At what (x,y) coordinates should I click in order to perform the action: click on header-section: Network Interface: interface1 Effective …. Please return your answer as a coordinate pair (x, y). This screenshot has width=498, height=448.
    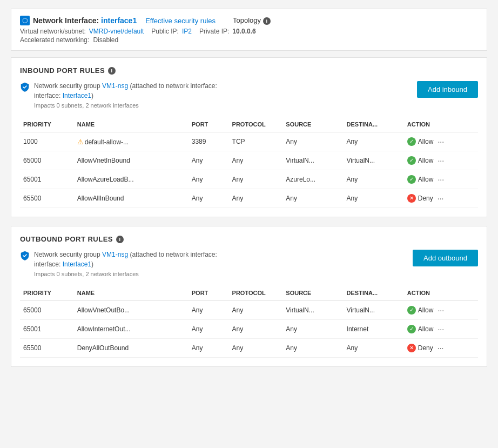
    Looking at the image, I should click on (249, 30).